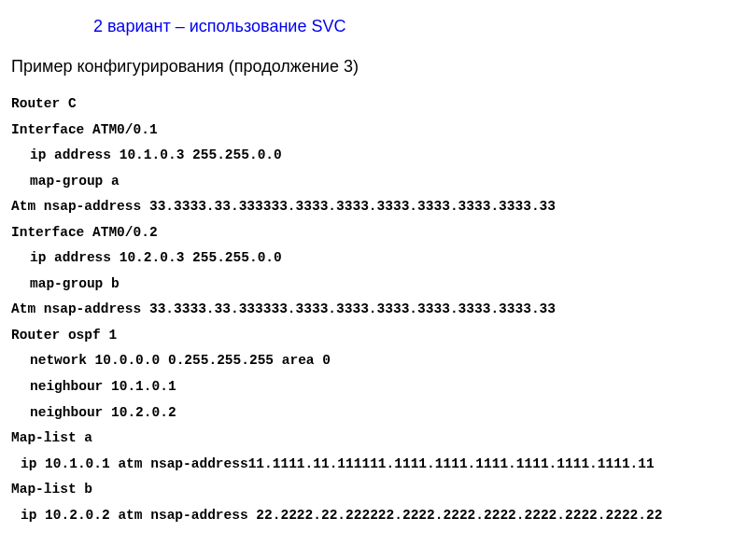  Describe the element at coordinates (379, 387) in the screenshot. I see `config-line: neighbour 10.1.0.1` at that location.